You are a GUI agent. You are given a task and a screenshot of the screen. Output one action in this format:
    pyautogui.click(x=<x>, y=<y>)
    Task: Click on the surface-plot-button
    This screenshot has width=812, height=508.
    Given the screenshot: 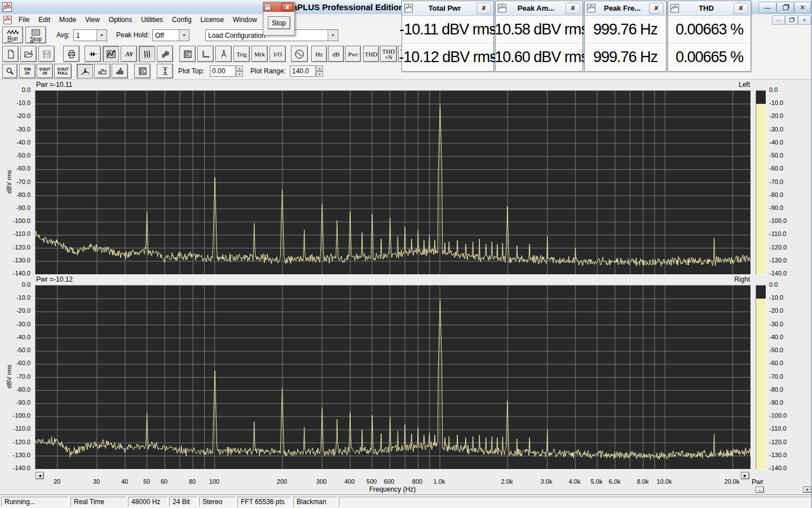 What is the action you would take?
    pyautogui.click(x=165, y=54)
    